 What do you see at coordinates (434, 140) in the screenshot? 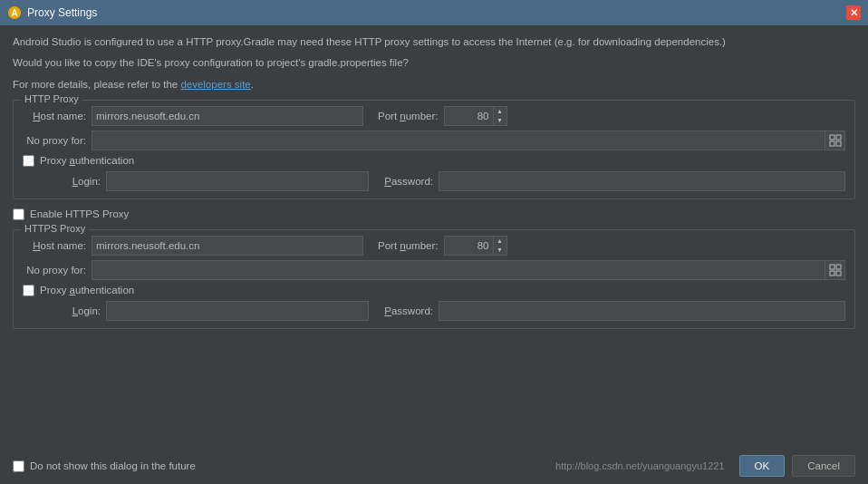
I see `http-noproxy-row: No proxy for:` at bounding box center [434, 140].